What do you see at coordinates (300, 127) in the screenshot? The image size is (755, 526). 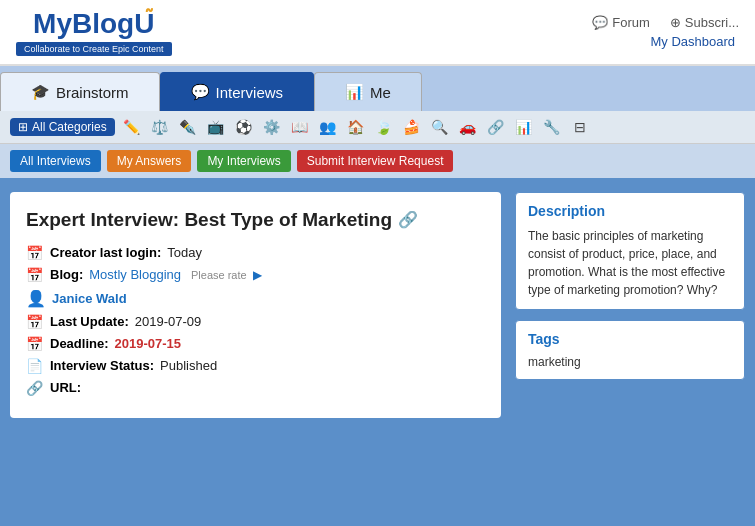 I see `book-icon: 📖` at bounding box center [300, 127].